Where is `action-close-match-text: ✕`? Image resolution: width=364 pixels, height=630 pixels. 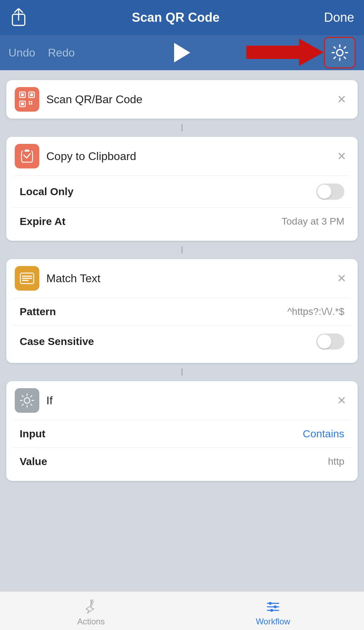 action-close-match-text: ✕ is located at coordinates (342, 278).